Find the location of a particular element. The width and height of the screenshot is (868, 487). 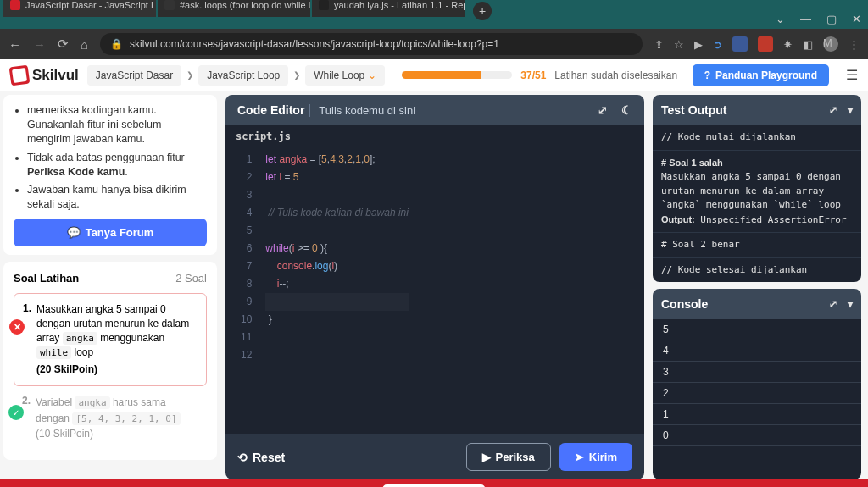

send-icon: ➤ is located at coordinates (580, 457).